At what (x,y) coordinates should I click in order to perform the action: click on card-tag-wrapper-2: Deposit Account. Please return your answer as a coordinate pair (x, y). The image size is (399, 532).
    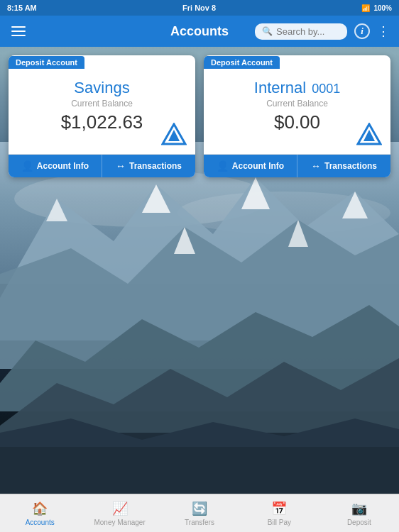
    Looking at the image, I should click on (297, 62).